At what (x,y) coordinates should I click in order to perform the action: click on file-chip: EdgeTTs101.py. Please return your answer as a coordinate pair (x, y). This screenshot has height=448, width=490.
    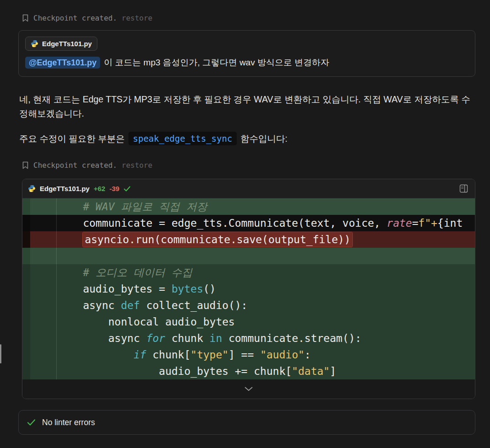
    Looking at the image, I should click on (61, 44).